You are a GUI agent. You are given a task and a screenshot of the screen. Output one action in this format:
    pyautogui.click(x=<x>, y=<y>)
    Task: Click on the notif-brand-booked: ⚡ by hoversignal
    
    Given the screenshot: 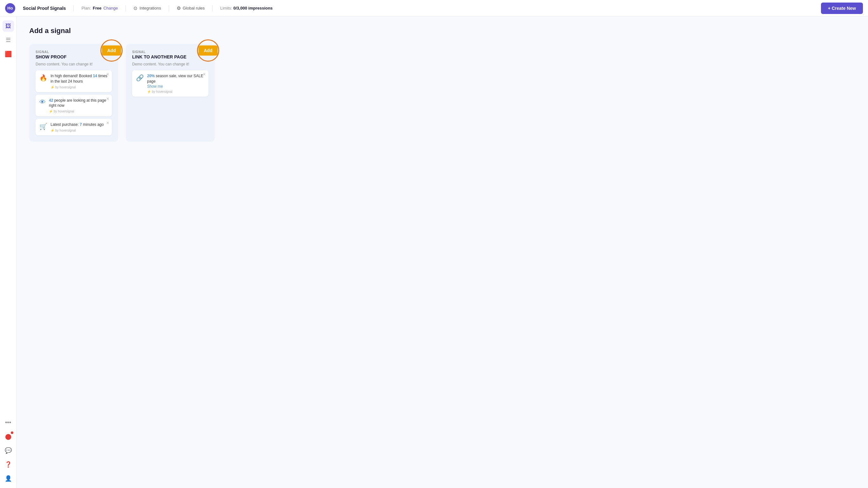 What is the action you would take?
    pyautogui.click(x=80, y=87)
    